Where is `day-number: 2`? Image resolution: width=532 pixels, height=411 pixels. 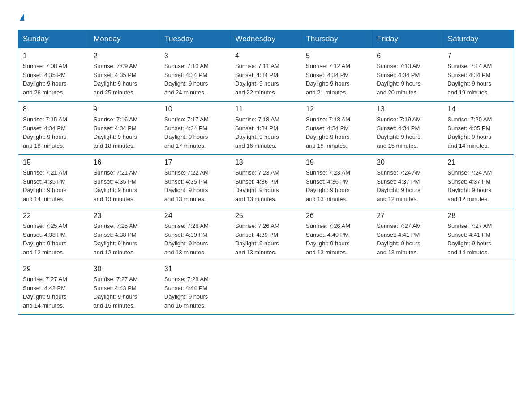 day-number: 2 is located at coordinates (124, 56).